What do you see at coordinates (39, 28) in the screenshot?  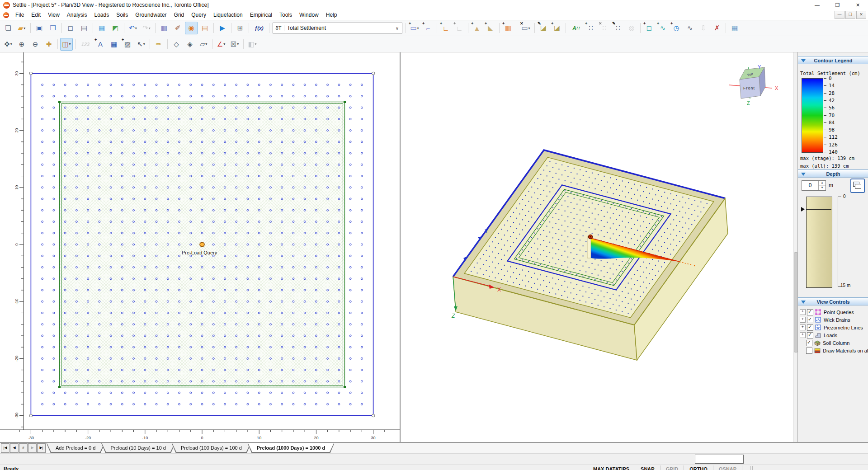 I see `save-button: ▣` at bounding box center [39, 28].